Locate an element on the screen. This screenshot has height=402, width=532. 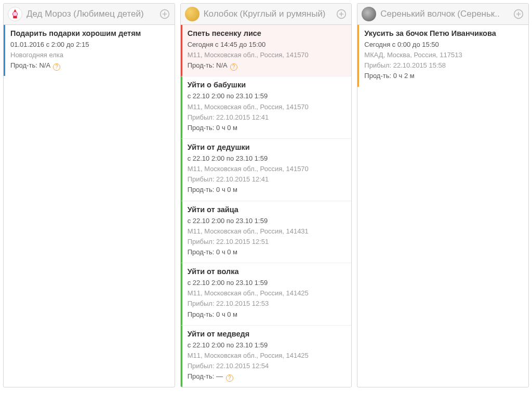
task-title: Укусить за бочок Петю Иванчикова is located at coordinates (444, 33).